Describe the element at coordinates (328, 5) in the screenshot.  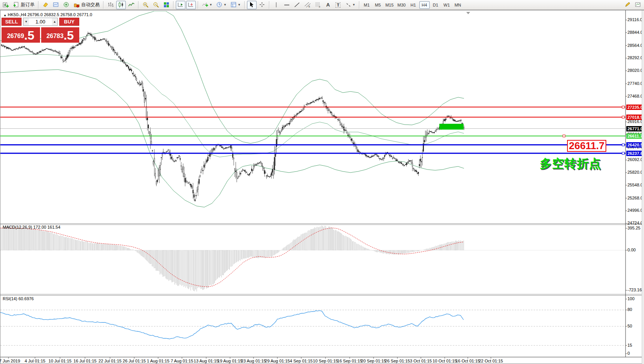
I see `text-icon: A` at that location.